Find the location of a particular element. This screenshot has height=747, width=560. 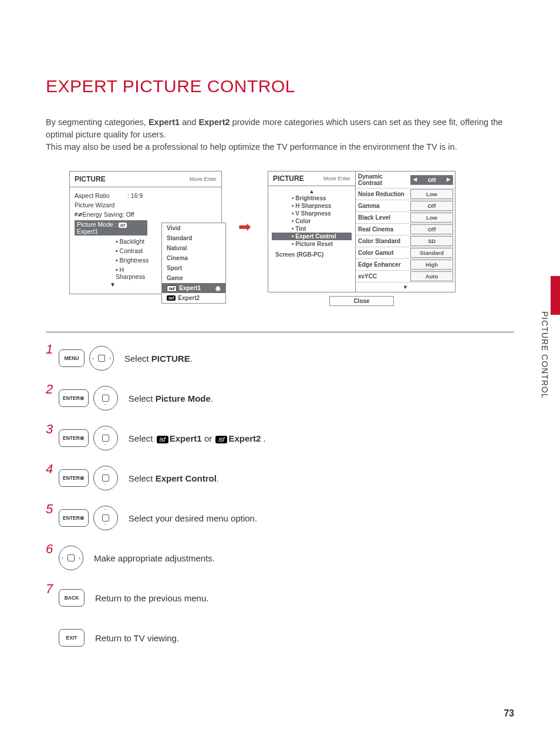

dropdown-option: Game is located at coordinates (194, 278).